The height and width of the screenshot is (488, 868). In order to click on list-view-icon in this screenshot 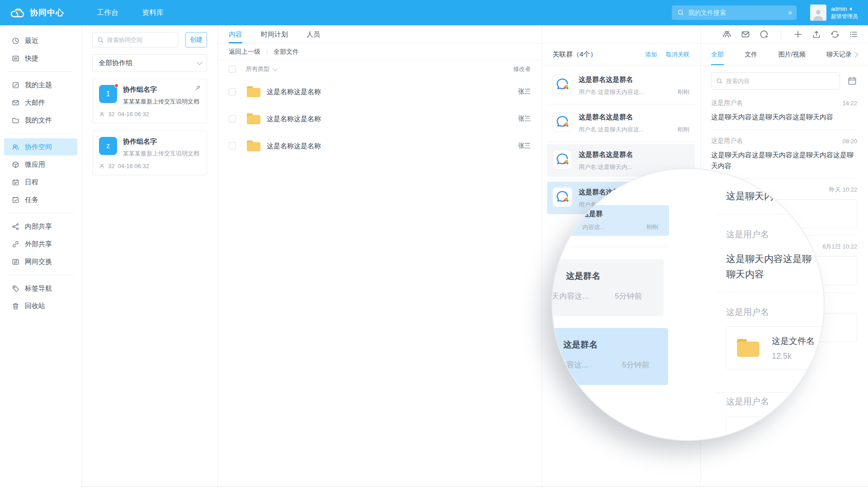, I will do `click(854, 34)`.